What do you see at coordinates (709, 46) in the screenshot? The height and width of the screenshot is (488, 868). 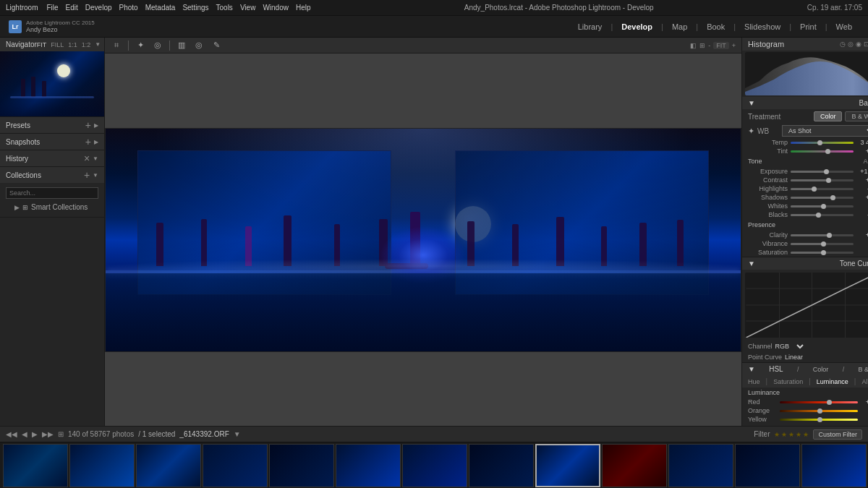 I see `zoom-out: -` at bounding box center [709, 46].